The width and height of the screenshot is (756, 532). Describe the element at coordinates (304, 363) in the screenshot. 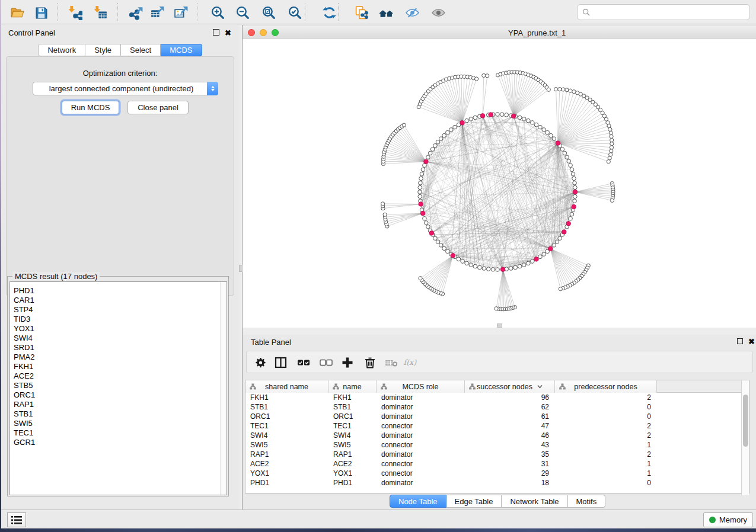

I see `select-all-columns-button` at that location.